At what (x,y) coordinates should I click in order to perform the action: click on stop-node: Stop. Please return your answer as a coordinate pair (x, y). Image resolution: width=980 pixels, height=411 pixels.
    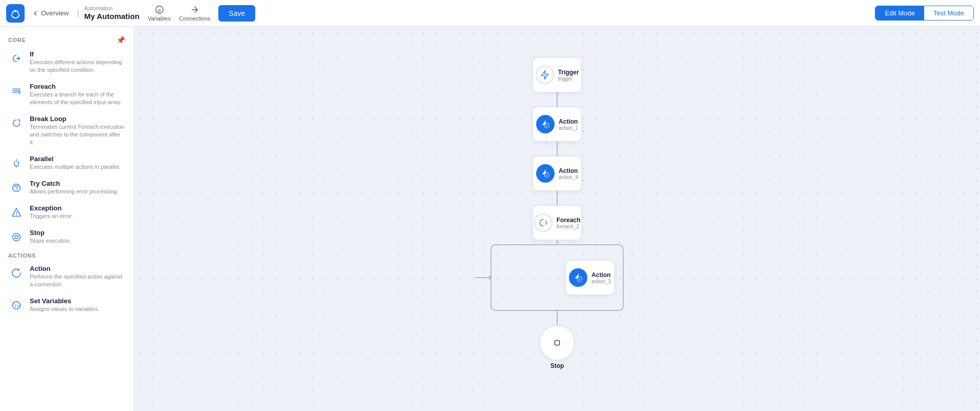
    Looking at the image, I should click on (557, 347).